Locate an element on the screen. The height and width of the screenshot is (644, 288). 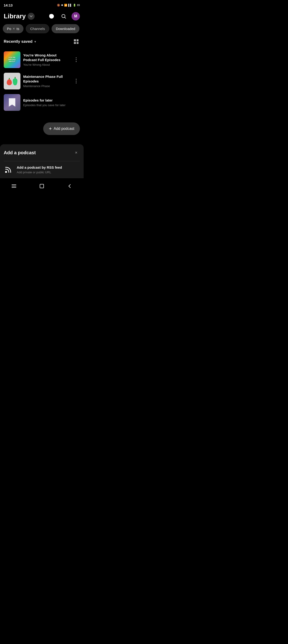
item-thumbnail-ywa: YOU'REWRONGABOUT is located at coordinates (12, 60).